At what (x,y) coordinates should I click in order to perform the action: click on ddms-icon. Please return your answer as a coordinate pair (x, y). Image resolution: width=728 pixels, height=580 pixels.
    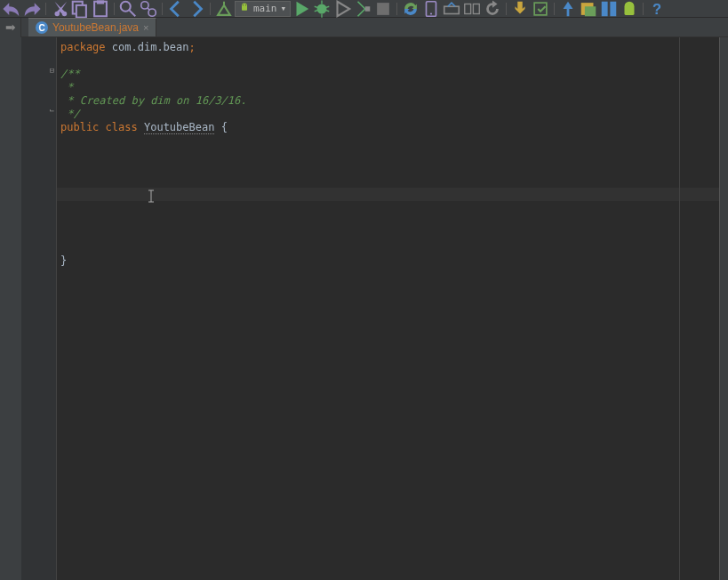
    Looking at the image, I should click on (472, 9).